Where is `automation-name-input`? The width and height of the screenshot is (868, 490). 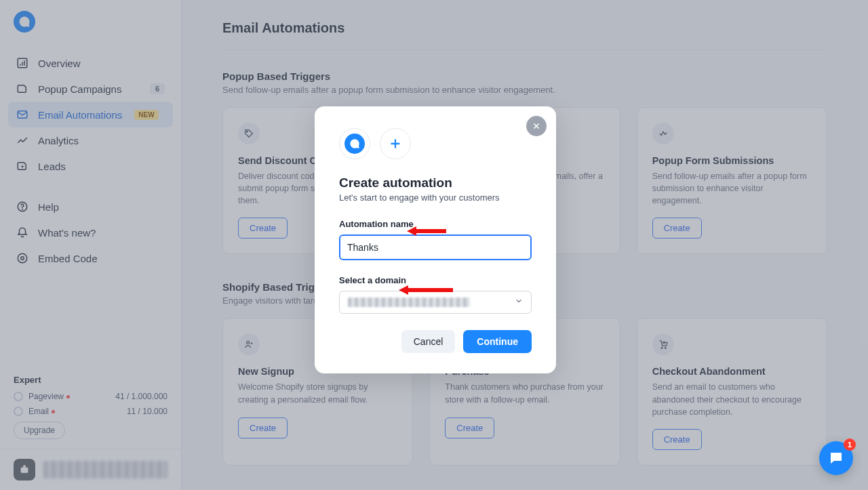
automation-name-input is located at coordinates (435, 247).